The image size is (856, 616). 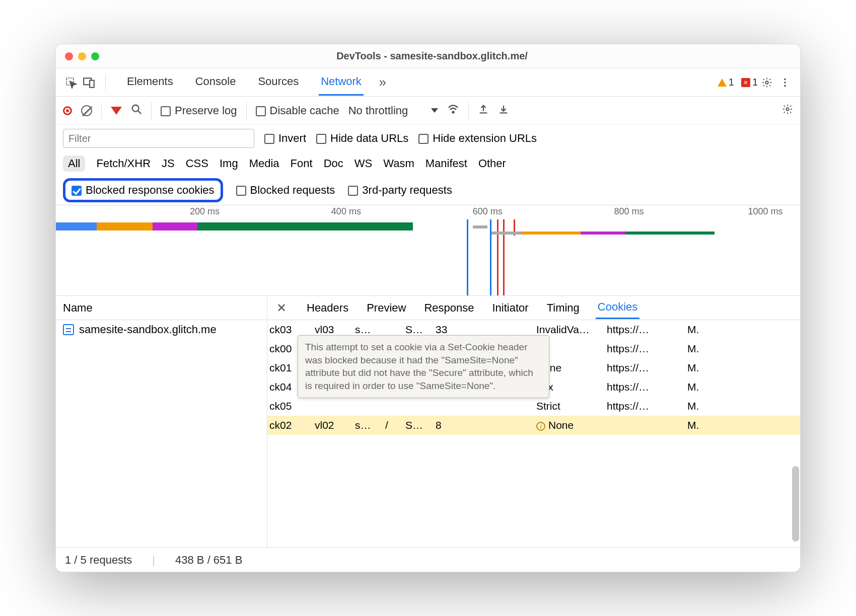 What do you see at coordinates (341, 83) in the screenshot?
I see `tab-network: Network` at bounding box center [341, 83].